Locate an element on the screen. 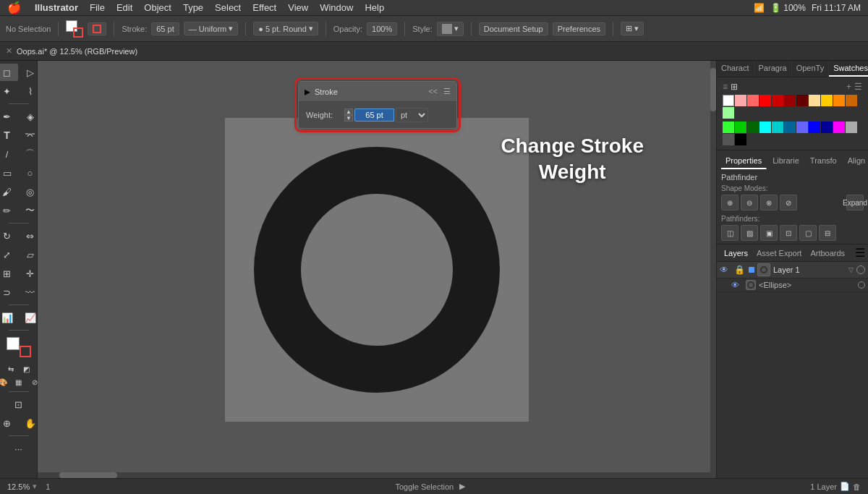  intersect-btn: ⊗ is located at coordinates (769, 203).